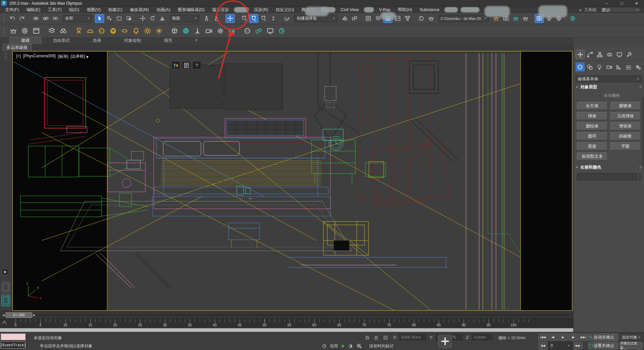 The height and width of the screenshot is (350, 644). I want to click on maxscript-listener-line: [EventTrack], so click(13, 345).